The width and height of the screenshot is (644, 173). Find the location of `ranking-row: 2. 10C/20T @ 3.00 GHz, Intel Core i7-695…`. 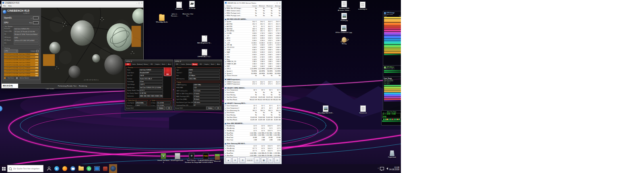

ranking-row: 2. 10C/20T @ 3.00 GHz, Intel Core i7-695… is located at coordinates (21, 57).